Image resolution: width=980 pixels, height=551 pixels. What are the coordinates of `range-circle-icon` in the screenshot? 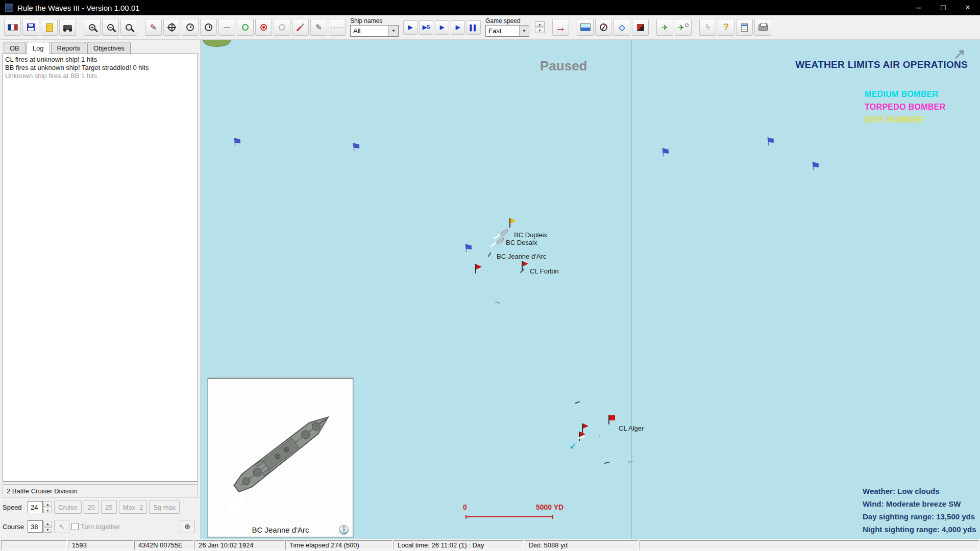 It's located at (208, 28).